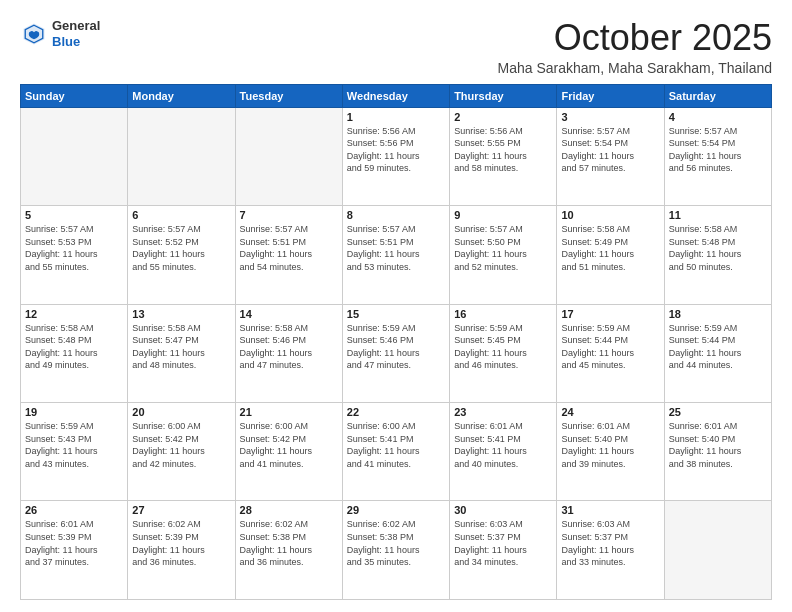 This screenshot has height=612, width=792. What do you see at coordinates (635, 47) in the screenshot?
I see `title-block: October 2025 Maha Sarakham, Maha Sarakha…` at bounding box center [635, 47].